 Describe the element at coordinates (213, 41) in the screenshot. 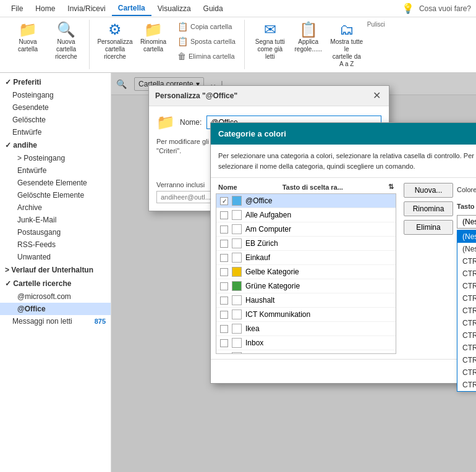

I see `sposta-cartella-label: Sposta cartella` at that location.